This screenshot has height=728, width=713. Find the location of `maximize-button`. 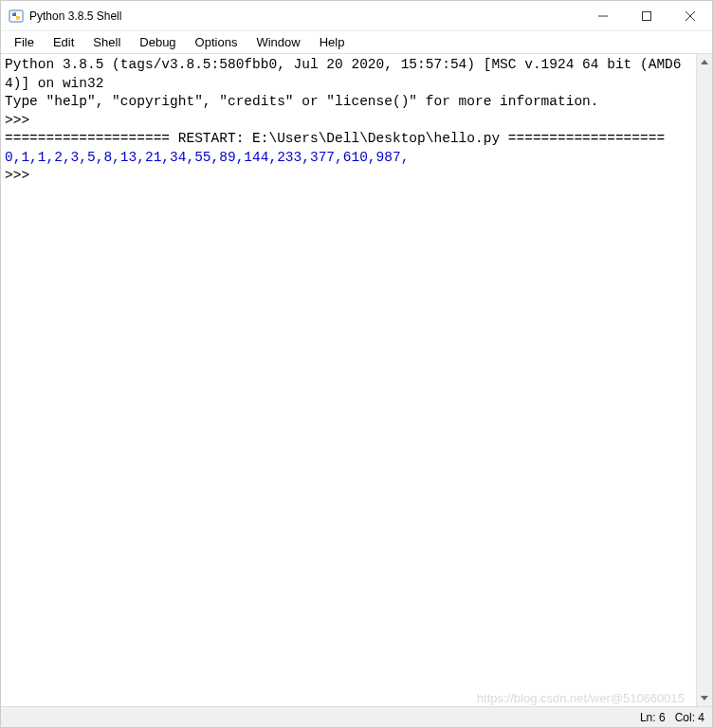

maximize-button is located at coordinates (647, 16).